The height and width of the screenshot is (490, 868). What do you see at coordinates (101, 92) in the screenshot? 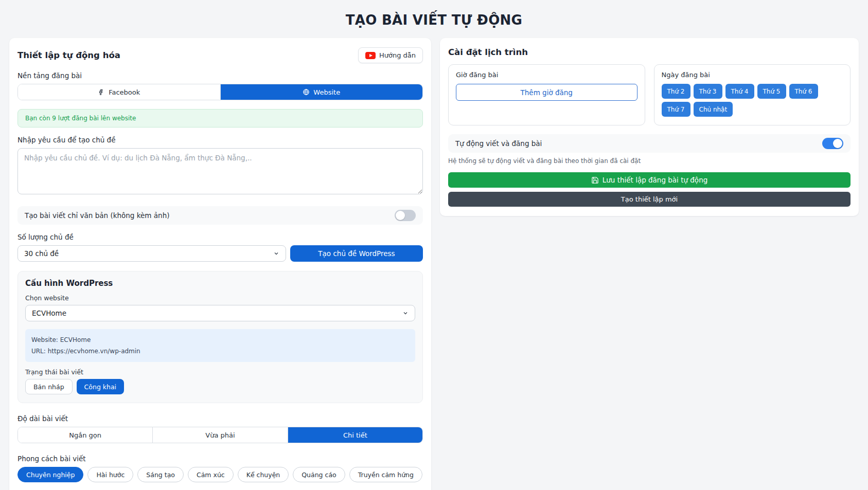
I see `facebook-icon` at bounding box center [101, 92].